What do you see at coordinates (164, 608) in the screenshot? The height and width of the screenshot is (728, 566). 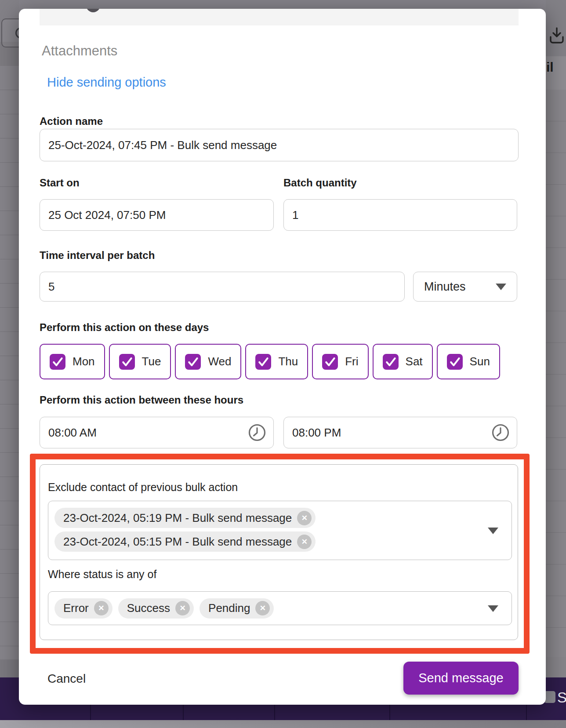 I see `status-chip-list: Error ✕ Success ✕ Pending ✕` at bounding box center [164, 608].